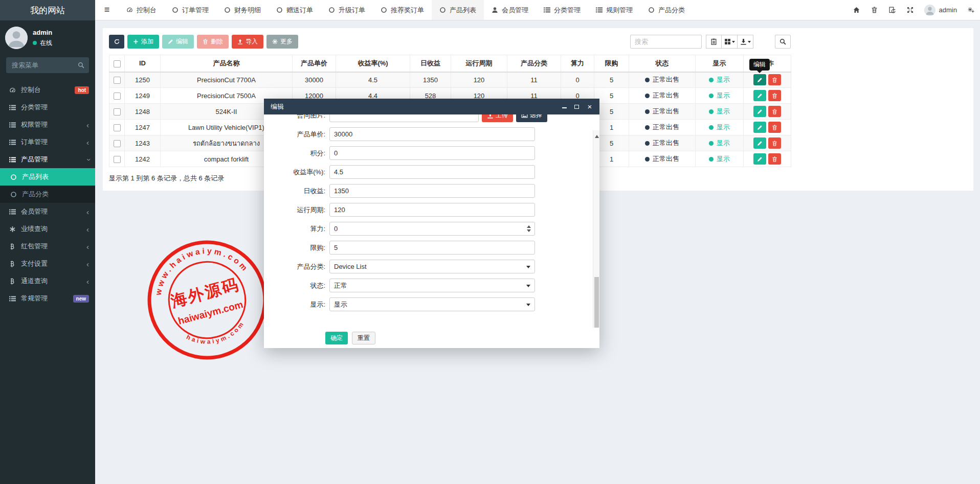  What do you see at coordinates (48, 229) in the screenshot?
I see `sidebar-item-8: 业绩查询 ‹` at bounding box center [48, 229].